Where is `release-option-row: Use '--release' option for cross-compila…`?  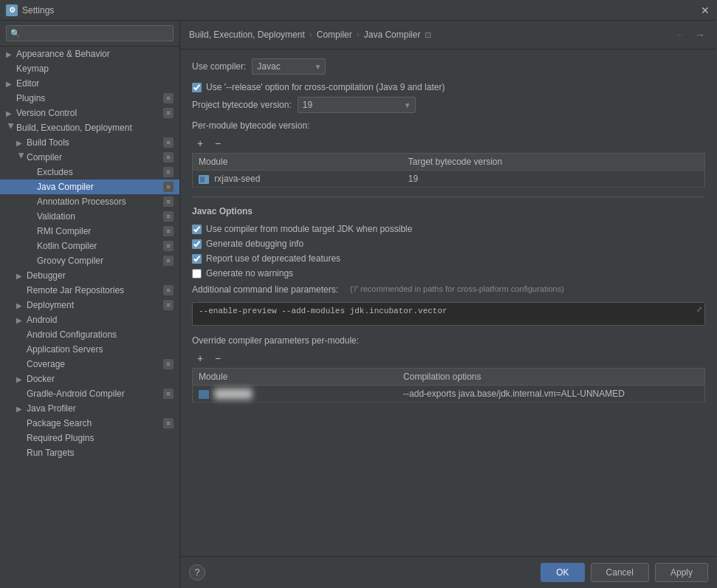
release-option-row: Use '--release' option for cross-compila… is located at coordinates (449, 87).